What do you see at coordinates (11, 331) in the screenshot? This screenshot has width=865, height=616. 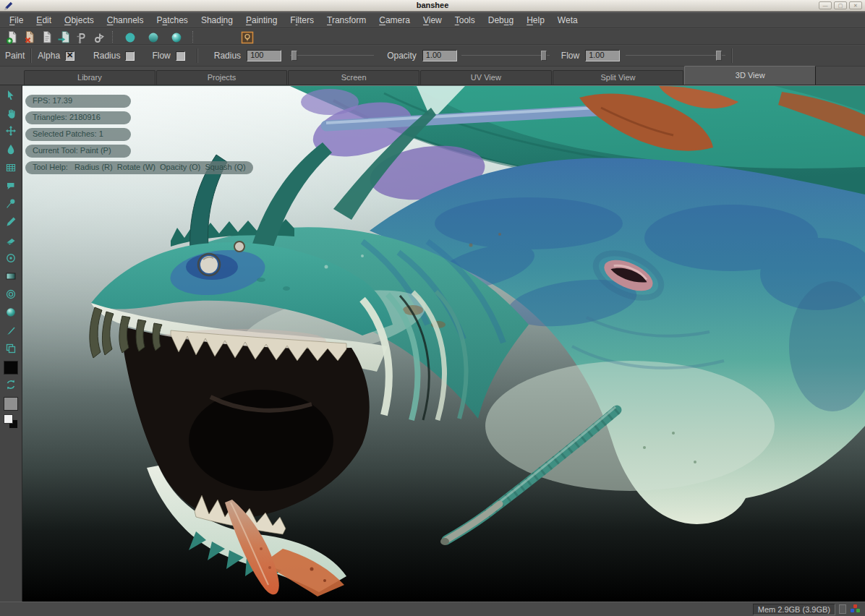 I see `brush-tool` at bounding box center [11, 331].